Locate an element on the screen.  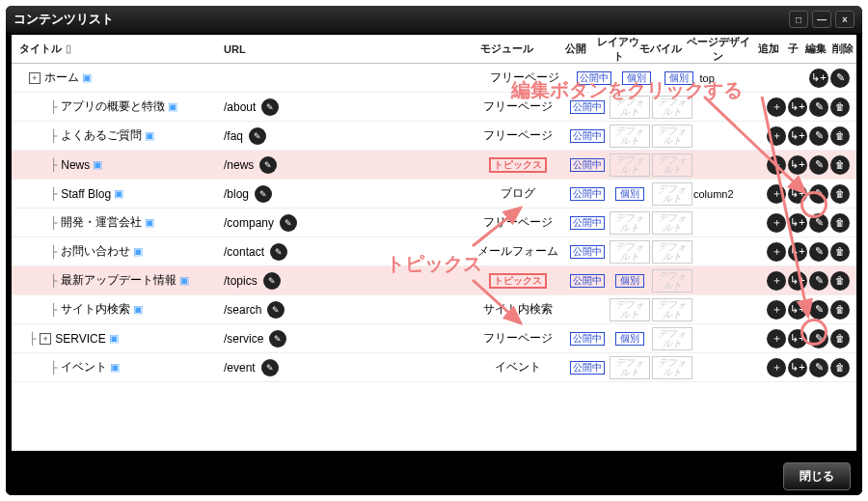
col-mobile: モバイル is located at coordinates (661, 48).